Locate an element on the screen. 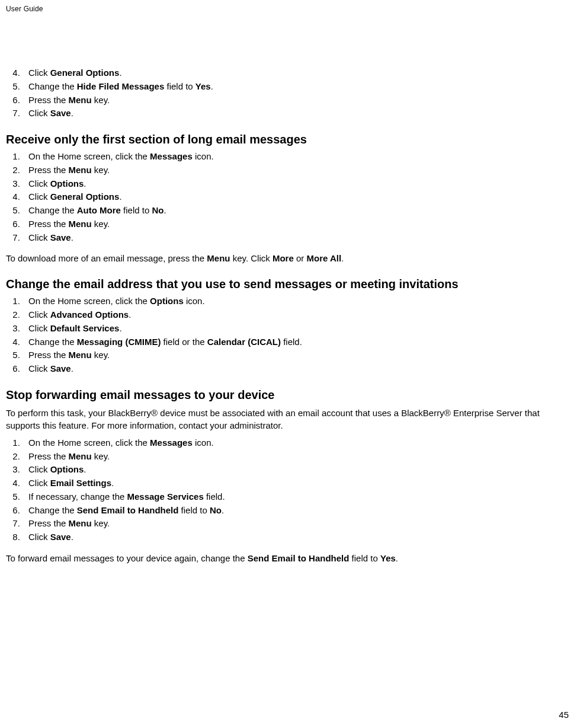 This screenshot has height=728, width=577. steps-list-b: On the Home screen, click the Messages i… is located at coordinates (288, 197).